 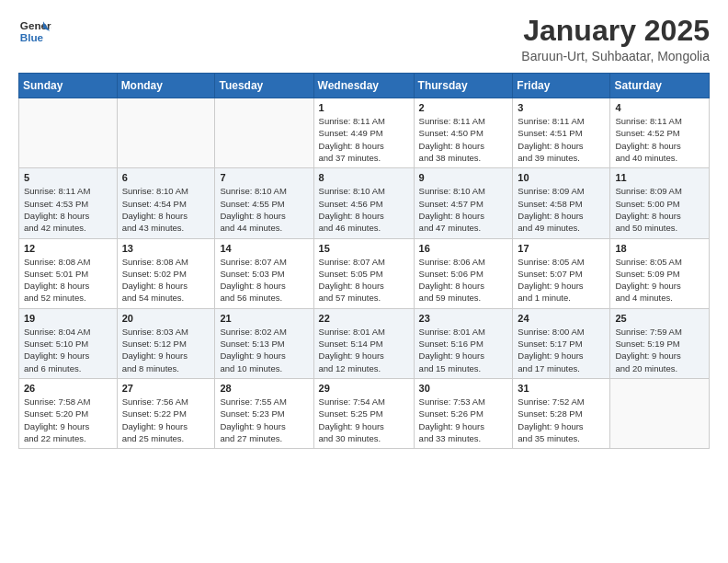 What do you see at coordinates (165, 203) in the screenshot?
I see `day-cell-6: 6Sunrise: 8:10 AM Sunset: 4:54 PM Daylig…` at bounding box center [165, 203].